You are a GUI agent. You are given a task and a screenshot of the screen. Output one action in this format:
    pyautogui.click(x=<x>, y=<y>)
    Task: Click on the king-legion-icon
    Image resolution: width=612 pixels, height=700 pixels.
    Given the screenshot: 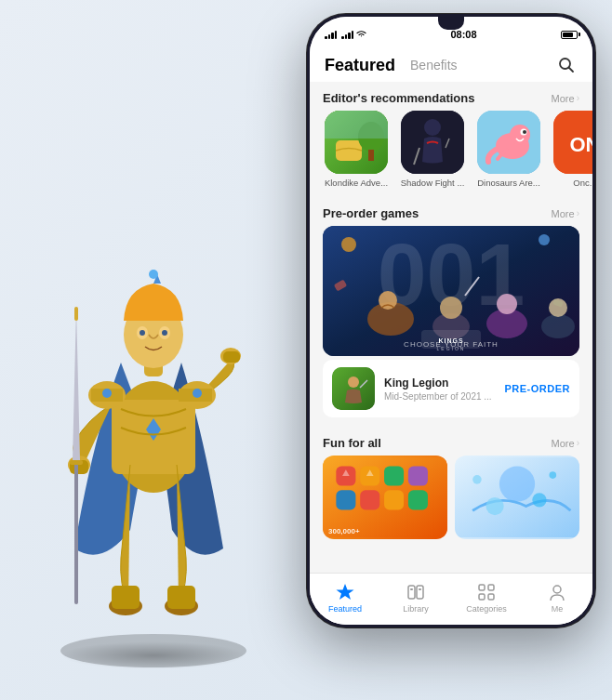 What is the action you would take?
    pyautogui.click(x=353, y=389)
    